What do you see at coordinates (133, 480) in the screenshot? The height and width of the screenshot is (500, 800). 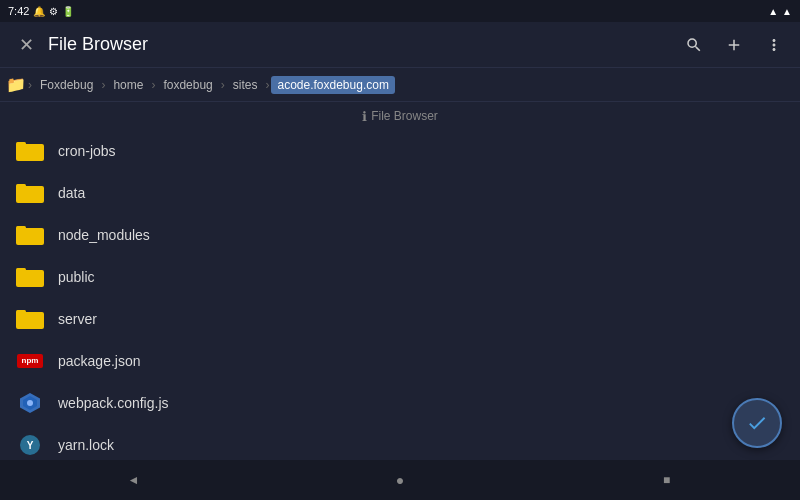 I see `back-button: ◄` at bounding box center [133, 480].